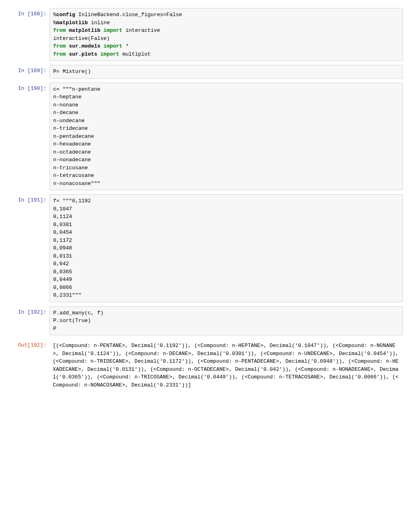  I want to click on code-cell: In [189]:P= Mixture(), so click(206, 72).